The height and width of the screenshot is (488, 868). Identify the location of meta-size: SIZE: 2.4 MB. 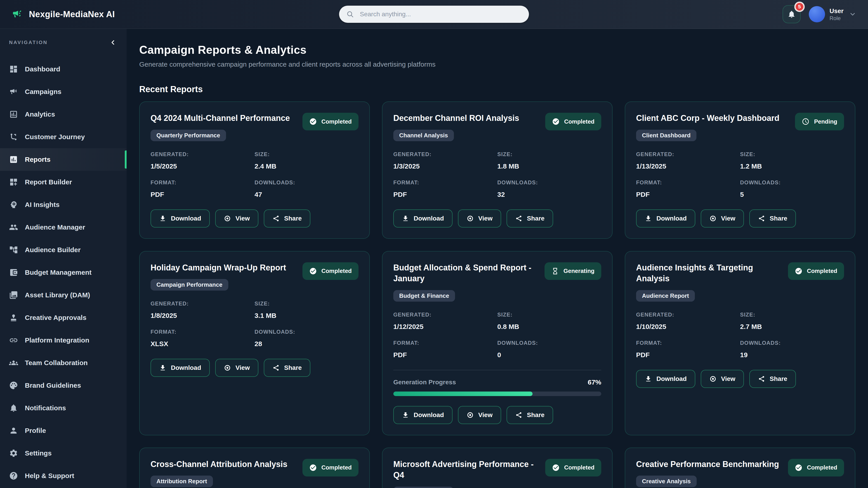
(307, 161).